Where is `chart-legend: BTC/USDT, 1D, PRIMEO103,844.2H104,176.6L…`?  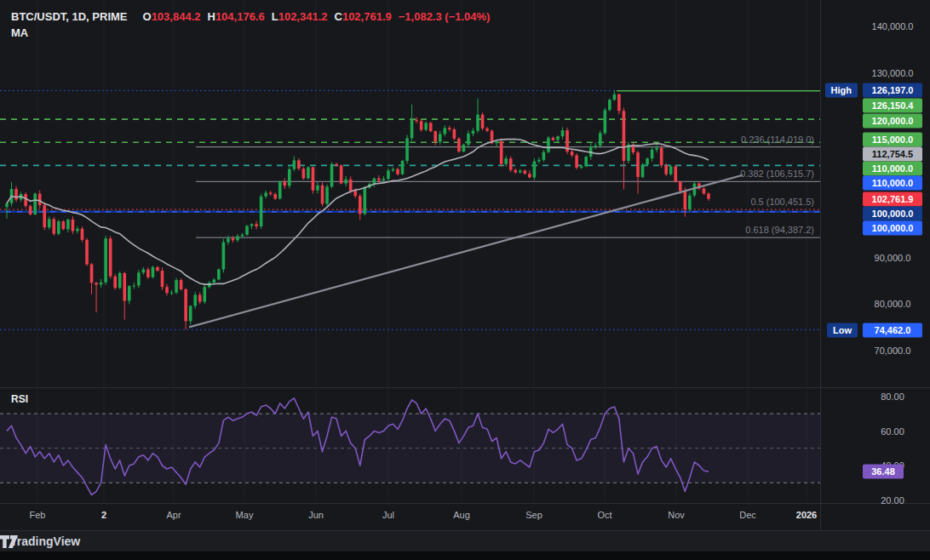
chart-legend: BTC/USDT, 1D, PRIMEO103,844.2H104,176.6L… is located at coordinates (250, 25).